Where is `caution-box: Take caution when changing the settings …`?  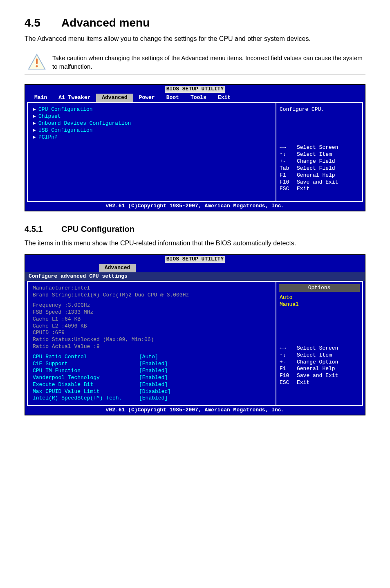 caution-box: Take caution when changing the settings … is located at coordinates (195, 62).